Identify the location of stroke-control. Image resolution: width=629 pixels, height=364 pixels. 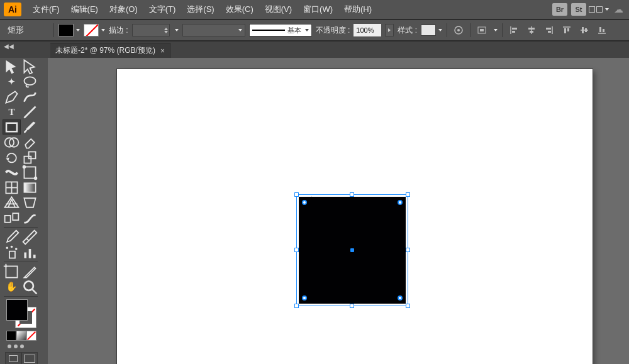
(94, 30).